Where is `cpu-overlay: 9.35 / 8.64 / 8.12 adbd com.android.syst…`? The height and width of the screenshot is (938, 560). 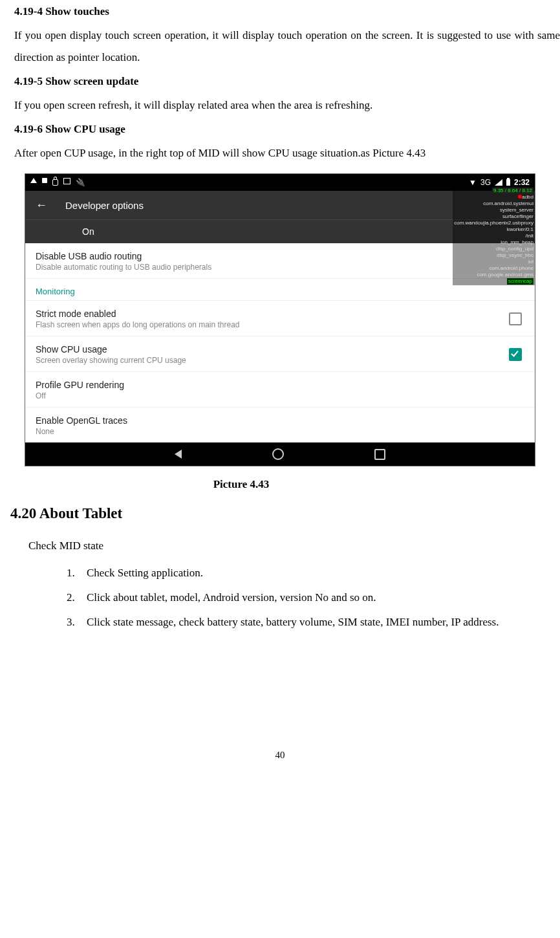 cpu-overlay: 9.35 / 8.64 / 8.12 adbd com.android.syst… is located at coordinates (494, 236).